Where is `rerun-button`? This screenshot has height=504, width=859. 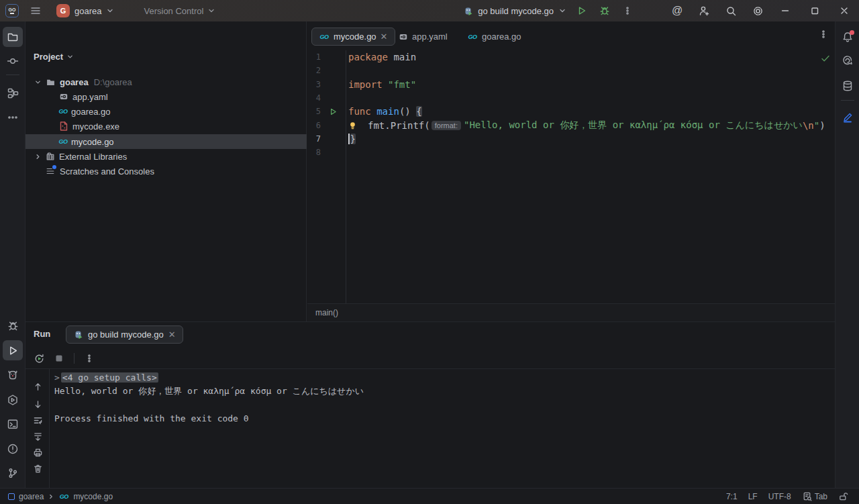
rerun-button is located at coordinates (39, 358).